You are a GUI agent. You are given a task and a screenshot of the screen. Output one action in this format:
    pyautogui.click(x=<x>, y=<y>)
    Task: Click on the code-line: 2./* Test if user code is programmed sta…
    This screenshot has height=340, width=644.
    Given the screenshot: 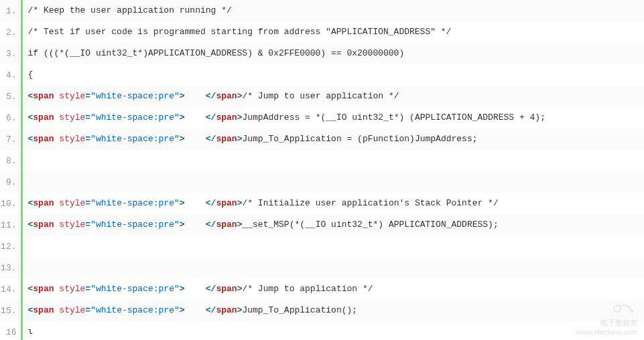 What is the action you would take?
    pyautogui.click(x=322, y=32)
    